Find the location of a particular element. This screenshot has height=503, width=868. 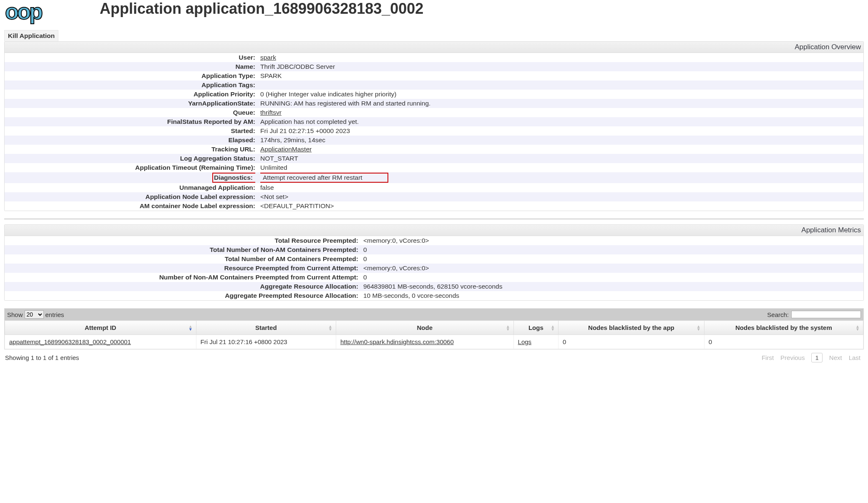

overview-value: <Not set> is located at coordinates (561, 197).